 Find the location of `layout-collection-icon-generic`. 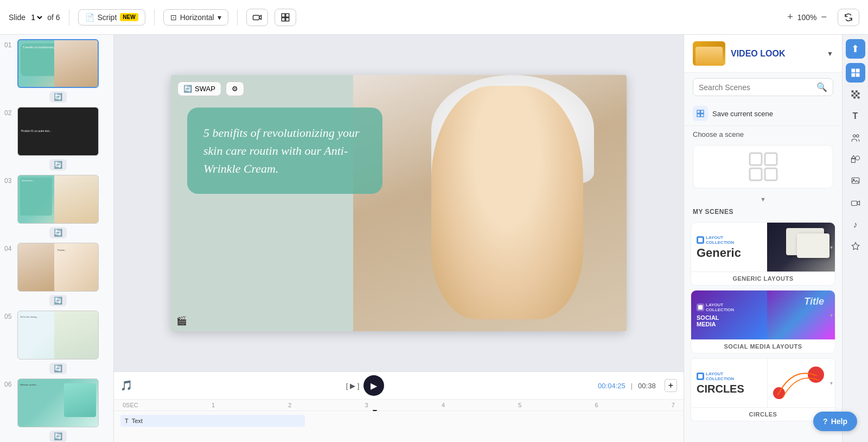

layout-collection-icon-generic is located at coordinates (700, 240).